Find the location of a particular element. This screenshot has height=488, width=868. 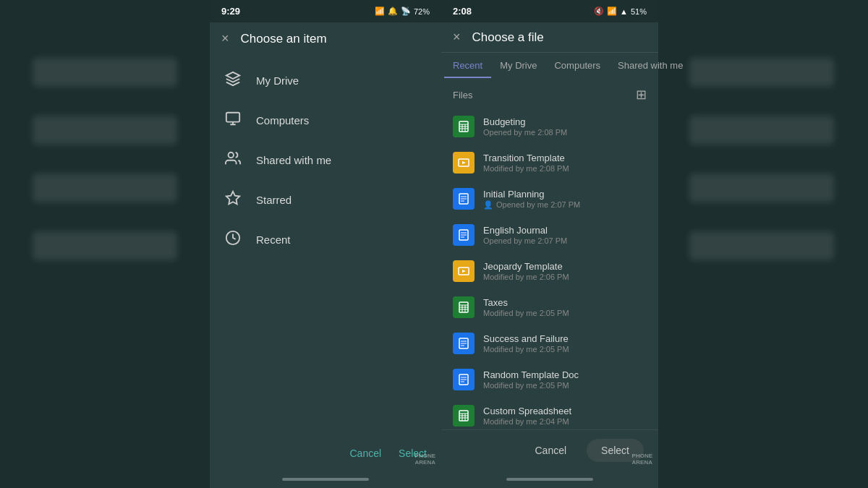

tab-recent-label: Recent is located at coordinates (467, 65).